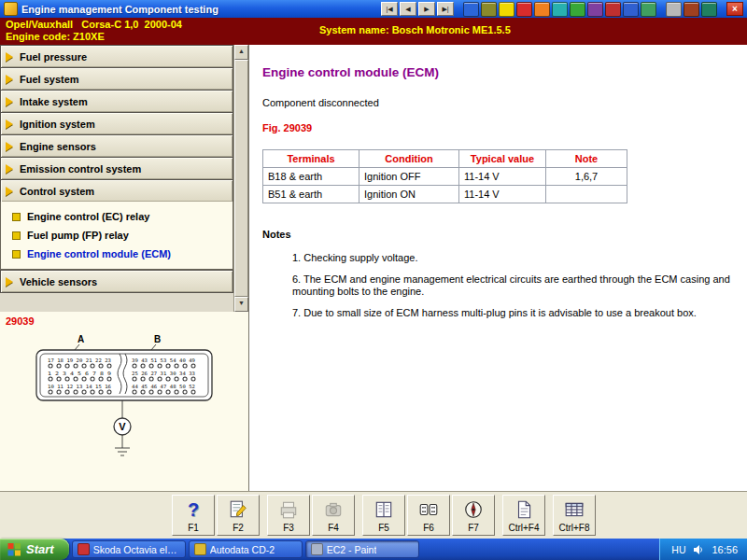 This screenshot has height=560, width=747. What do you see at coordinates (512, 258) in the screenshot?
I see `note-item: 1. Checking supply voltage.` at bounding box center [512, 258].